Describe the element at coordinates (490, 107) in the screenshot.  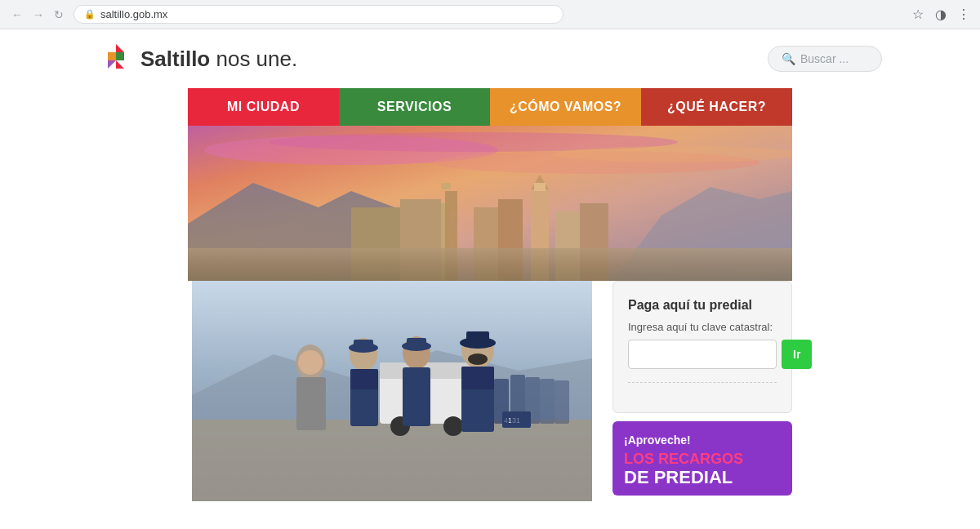
I see `nav-wrapper: MI CIUDAD SERVICIOS ¿CÓMO VAMOS? ¿QUÉ HA…` at that location.